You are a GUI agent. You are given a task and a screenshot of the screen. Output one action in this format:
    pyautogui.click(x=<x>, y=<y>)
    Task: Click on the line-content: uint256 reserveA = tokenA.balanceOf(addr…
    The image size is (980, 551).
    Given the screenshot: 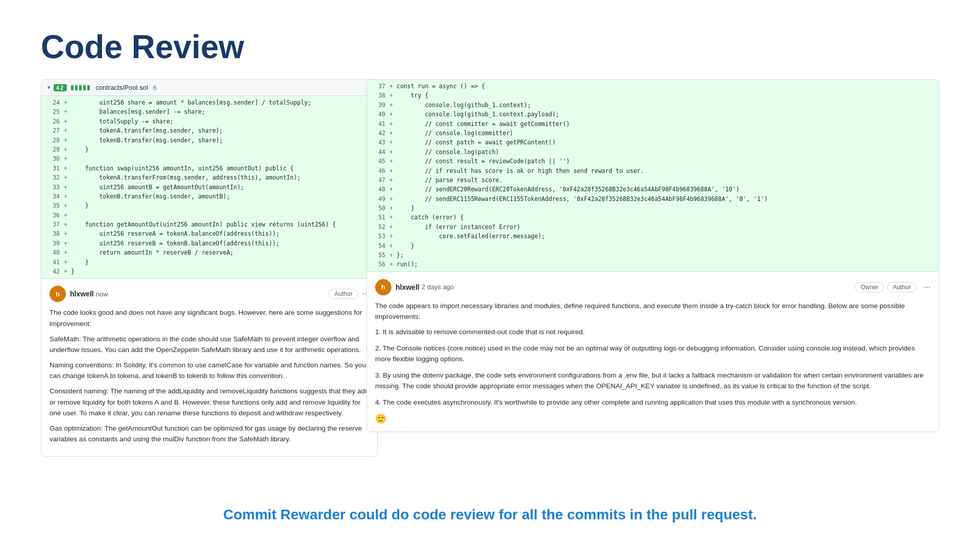 What is the action you would take?
    pyautogui.click(x=176, y=234)
    